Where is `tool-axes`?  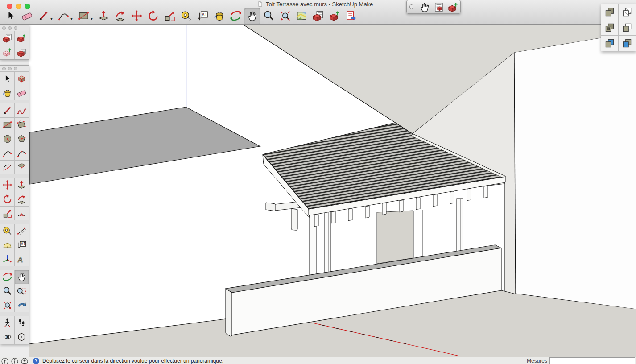 tool-axes is located at coordinates (7, 260).